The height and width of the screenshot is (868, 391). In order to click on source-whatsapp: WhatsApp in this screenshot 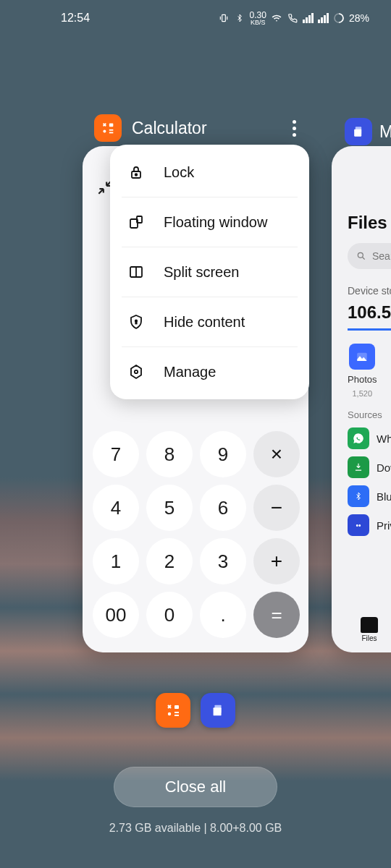, I will do `click(369, 438)`.